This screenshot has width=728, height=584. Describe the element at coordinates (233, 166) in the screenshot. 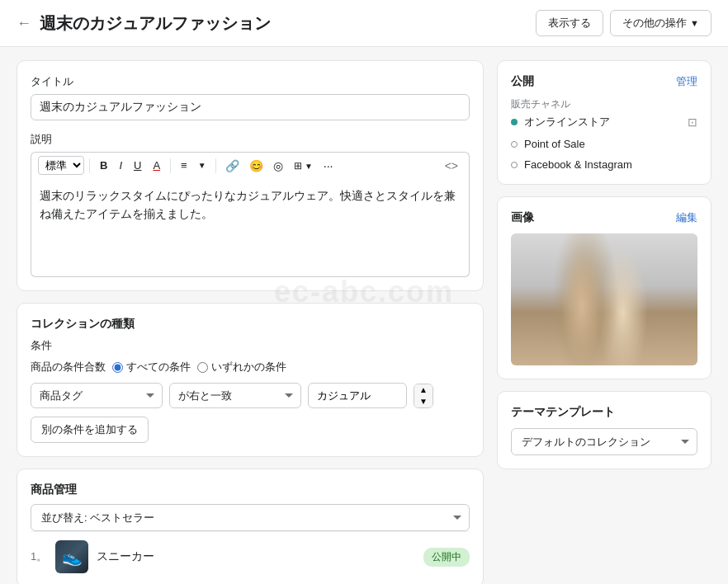

I see `link-button: 🔗` at that location.